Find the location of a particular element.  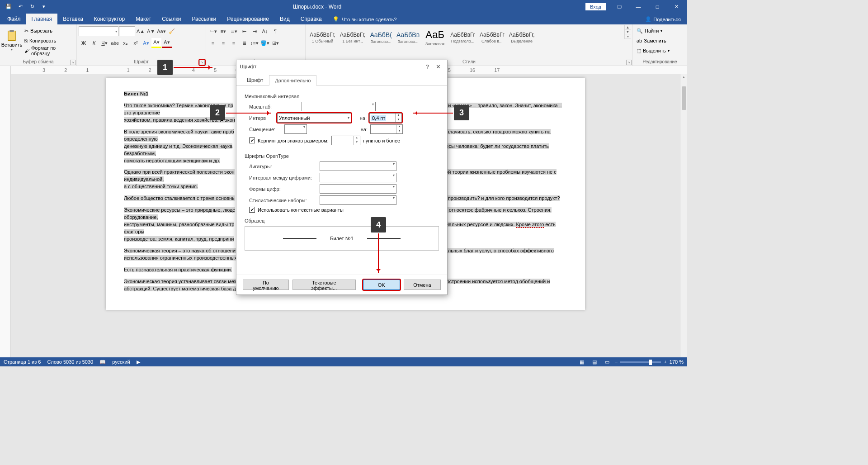

position-combo: ▾ is located at coordinates (296, 129).